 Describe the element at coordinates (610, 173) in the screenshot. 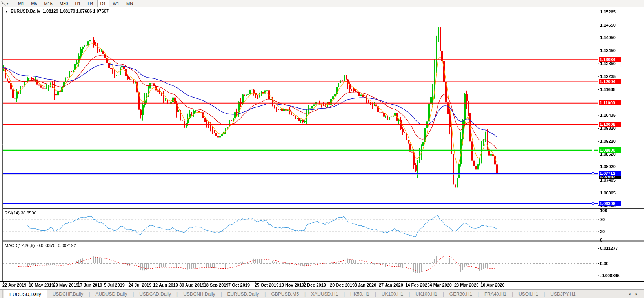

I see `hline-price-label: 1.07712` at that location.